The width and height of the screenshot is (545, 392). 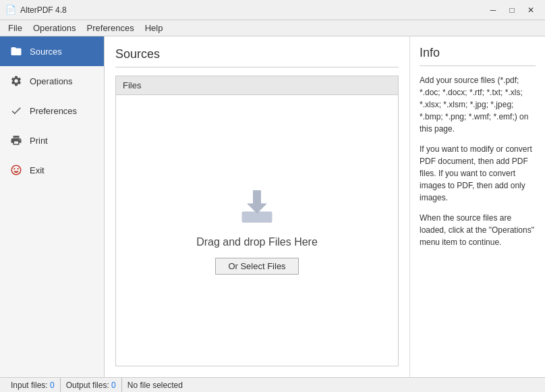 What do you see at coordinates (493, 10) in the screenshot?
I see `minimize-button: ─` at bounding box center [493, 10].